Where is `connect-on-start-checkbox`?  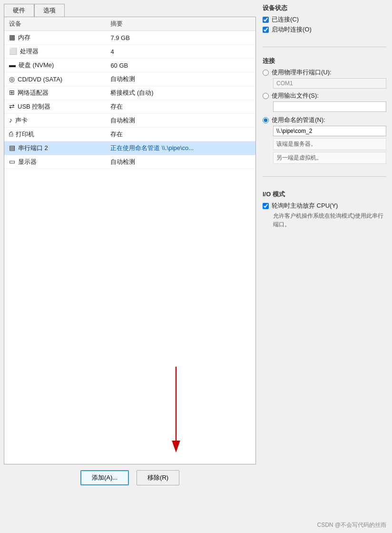
connect-on-start-checkbox is located at coordinates (265, 30).